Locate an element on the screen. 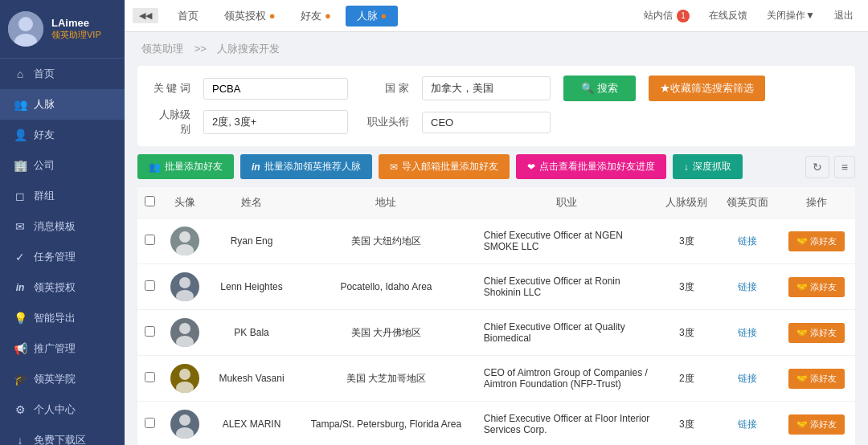  linkedin-link-3: 链接 is located at coordinates (747, 379).